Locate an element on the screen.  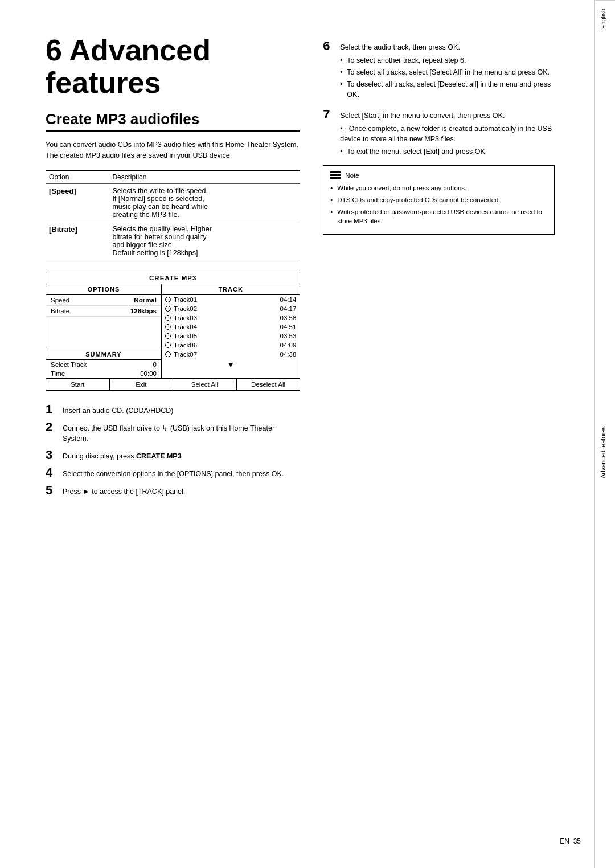
step-num-4: 4 is located at coordinates (51, 473).